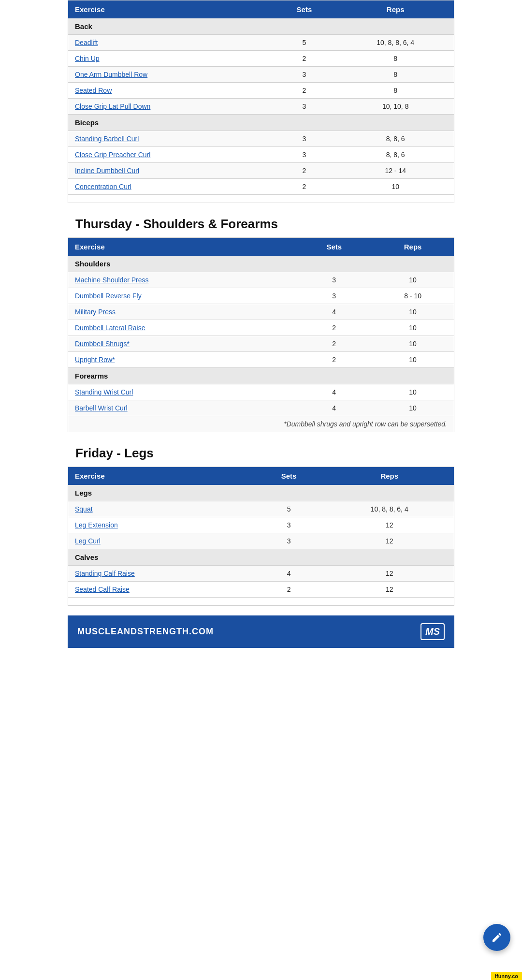 The height and width of the screenshot is (980, 522). Describe the element at coordinates (261, 424) in the screenshot. I see `note-row: *Dumbbell shrugs and upright row can be …` at that location.